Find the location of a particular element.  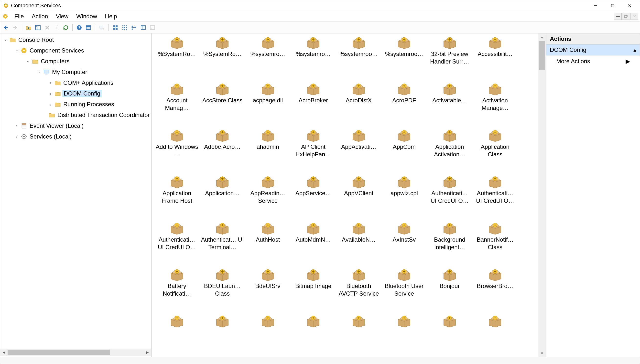

dcom-item: Activatable… is located at coordinates (450, 104).